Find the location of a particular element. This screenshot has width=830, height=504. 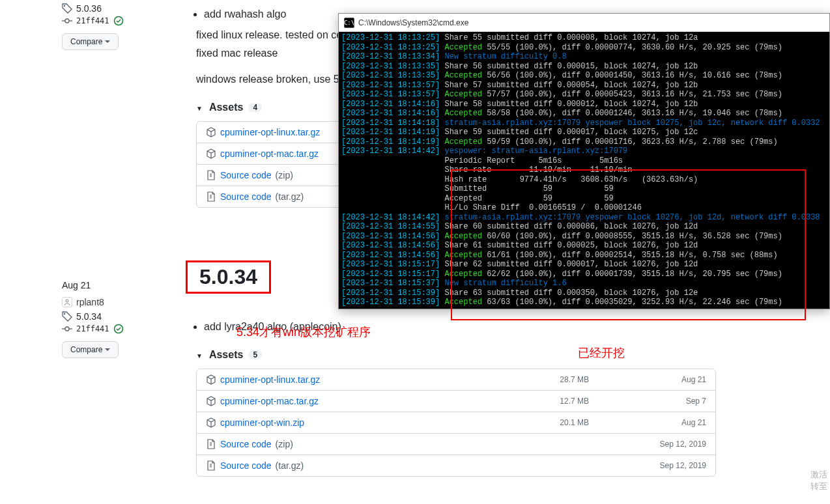

watermark: 激活 转至 is located at coordinates (819, 481).